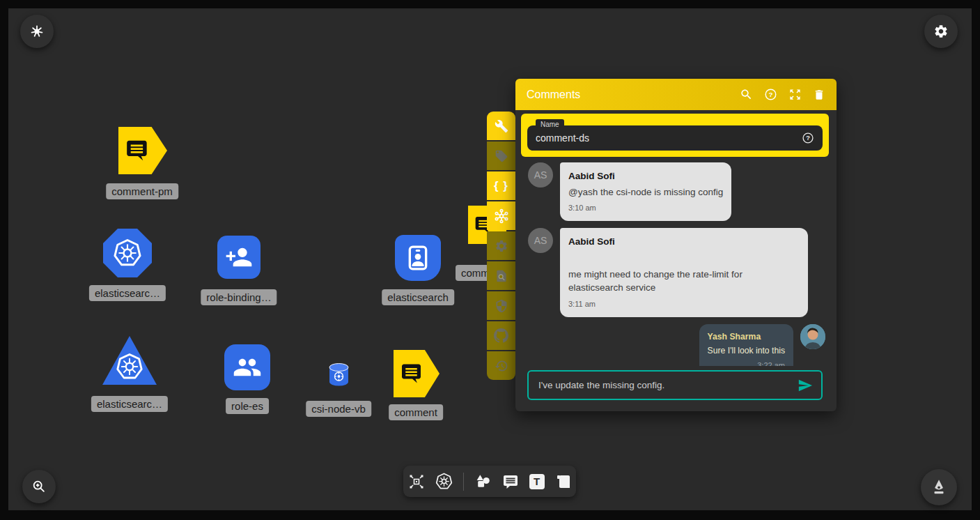 Image resolution: width=980 pixels, height=520 pixels. I want to click on node-label: elasticsearch, so click(418, 297).